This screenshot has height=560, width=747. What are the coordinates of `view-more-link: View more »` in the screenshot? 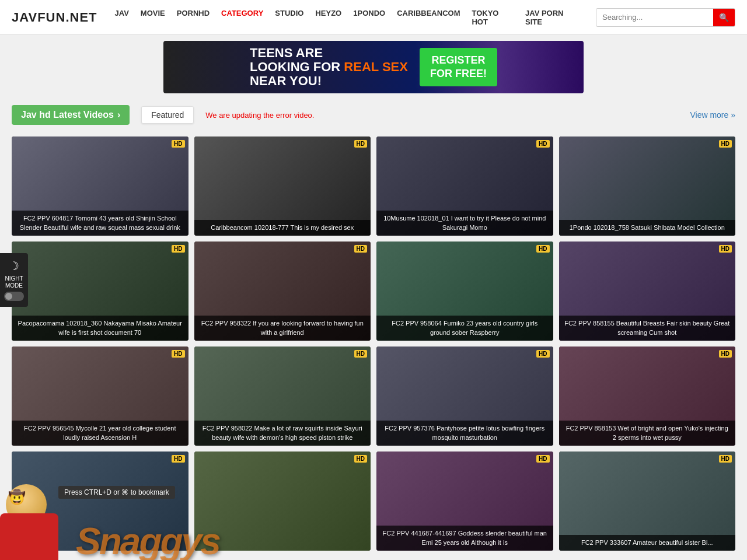 It's located at (713, 115).